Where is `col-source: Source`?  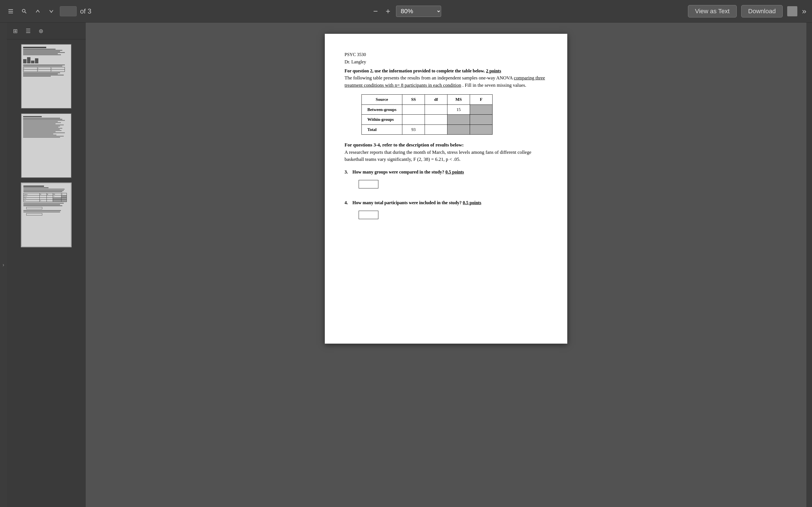
col-source: Source is located at coordinates (382, 100).